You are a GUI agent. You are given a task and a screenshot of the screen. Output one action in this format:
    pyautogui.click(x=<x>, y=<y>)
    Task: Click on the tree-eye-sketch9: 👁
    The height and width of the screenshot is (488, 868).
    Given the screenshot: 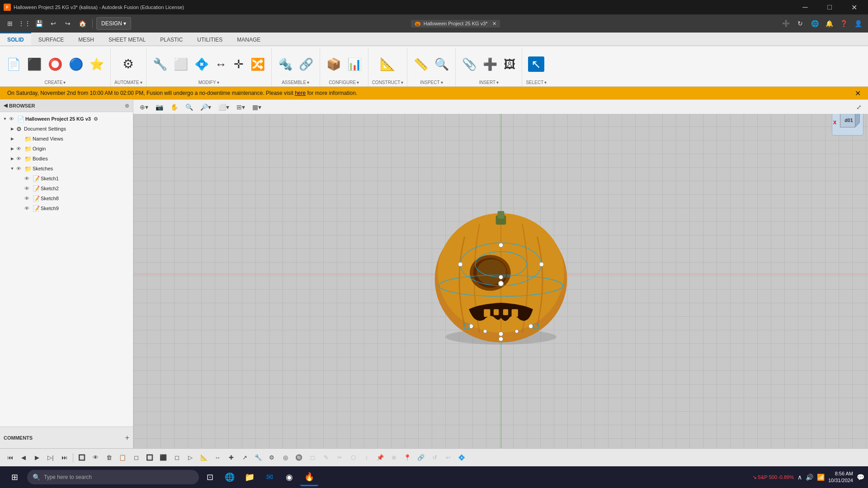 What is the action you would take?
    pyautogui.click(x=28, y=208)
    